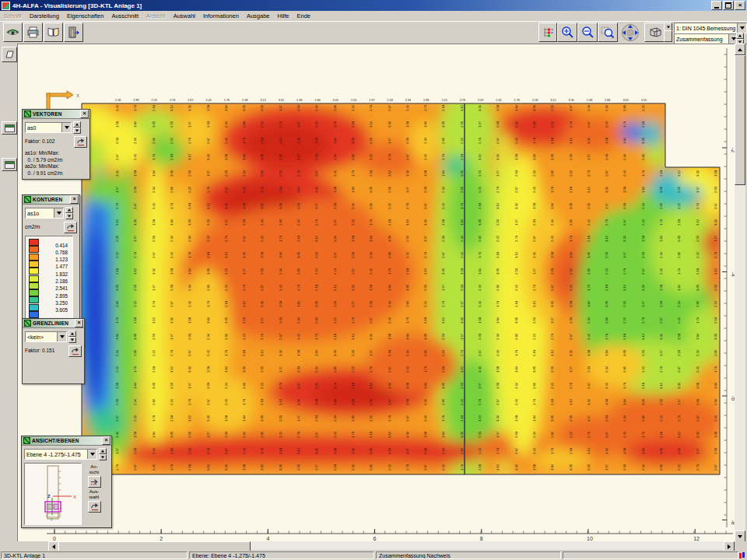  What do you see at coordinates (33, 33) in the screenshot?
I see `print-button` at bounding box center [33, 33].